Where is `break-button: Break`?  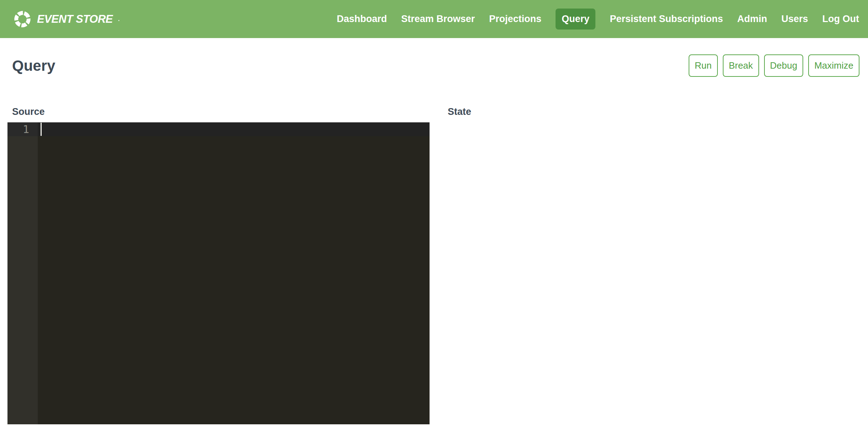
break-button: Break is located at coordinates (741, 65).